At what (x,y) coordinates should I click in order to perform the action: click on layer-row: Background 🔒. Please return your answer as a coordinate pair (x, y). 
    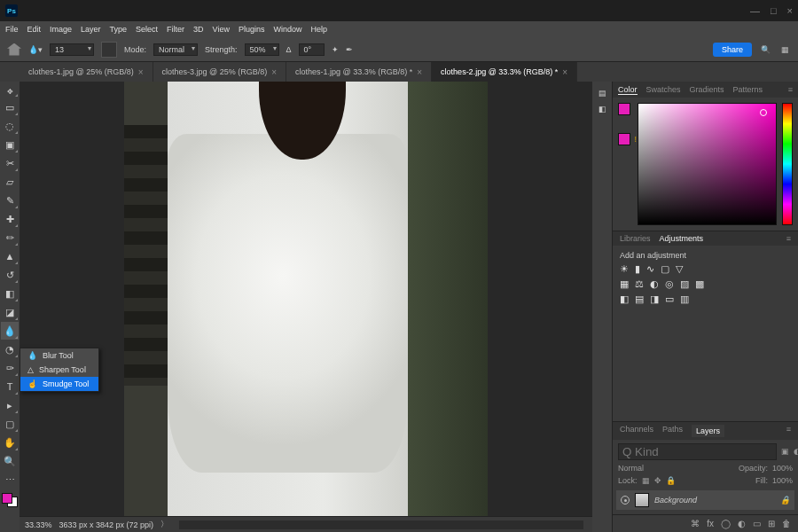
    Looking at the image, I should click on (706, 500).